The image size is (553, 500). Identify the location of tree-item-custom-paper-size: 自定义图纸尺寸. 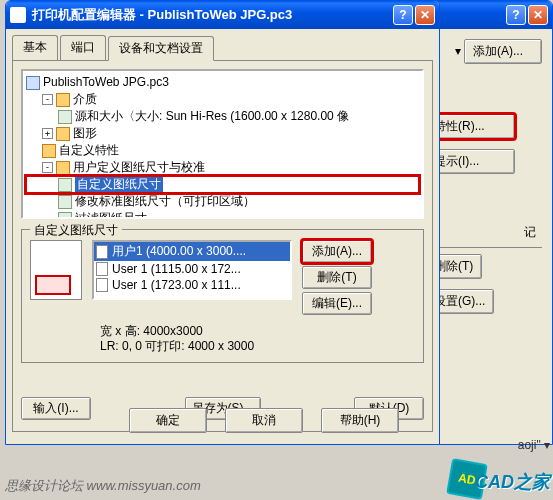
(222, 184).